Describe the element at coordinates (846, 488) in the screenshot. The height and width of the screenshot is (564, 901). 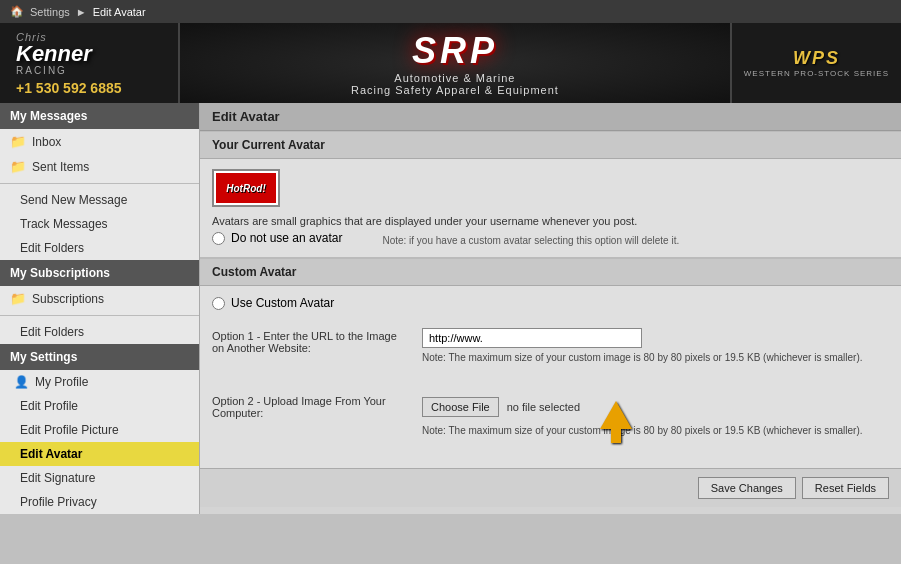
I see `reset-fields-button: Reset Fields` at that location.